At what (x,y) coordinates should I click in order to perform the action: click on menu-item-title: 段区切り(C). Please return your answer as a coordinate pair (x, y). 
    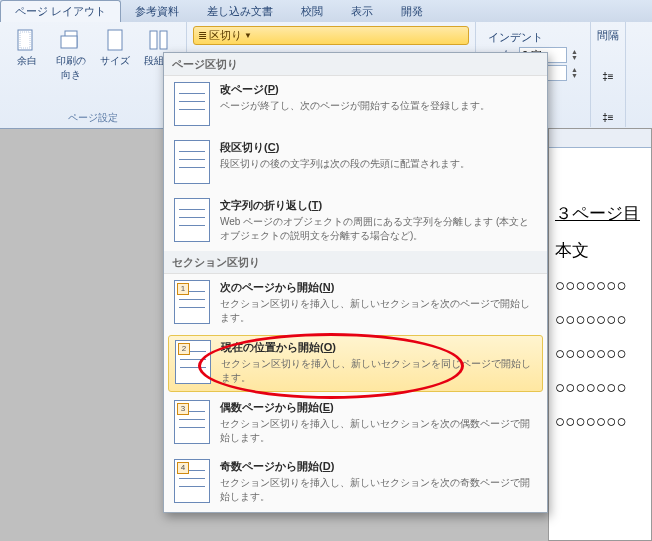
    Looking at the image, I should click on (378, 148).